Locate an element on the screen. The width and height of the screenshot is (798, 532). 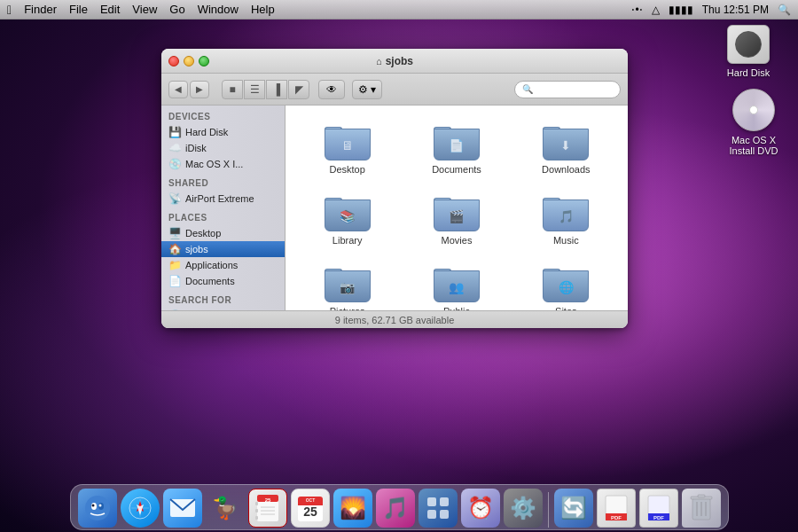
menubar-help: Help is located at coordinates (262, 9).